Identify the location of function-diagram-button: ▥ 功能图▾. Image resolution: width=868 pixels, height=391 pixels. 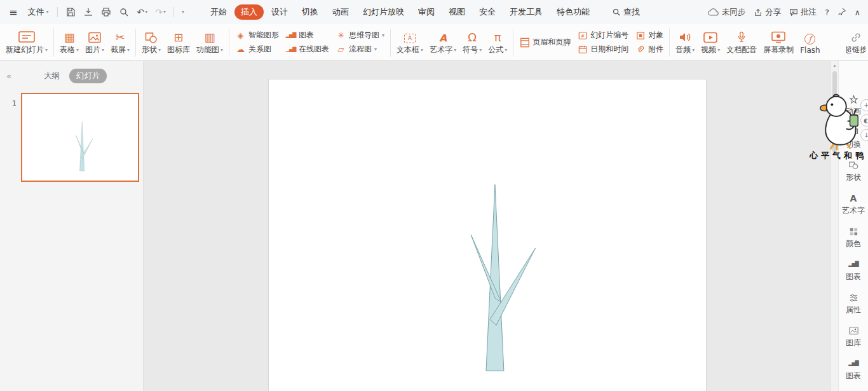
(210, 43).